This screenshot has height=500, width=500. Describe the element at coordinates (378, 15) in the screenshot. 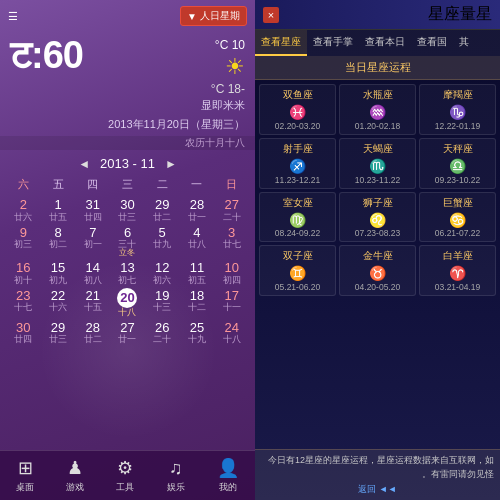

I see `right-titlebar: × 星座量星` at that location.